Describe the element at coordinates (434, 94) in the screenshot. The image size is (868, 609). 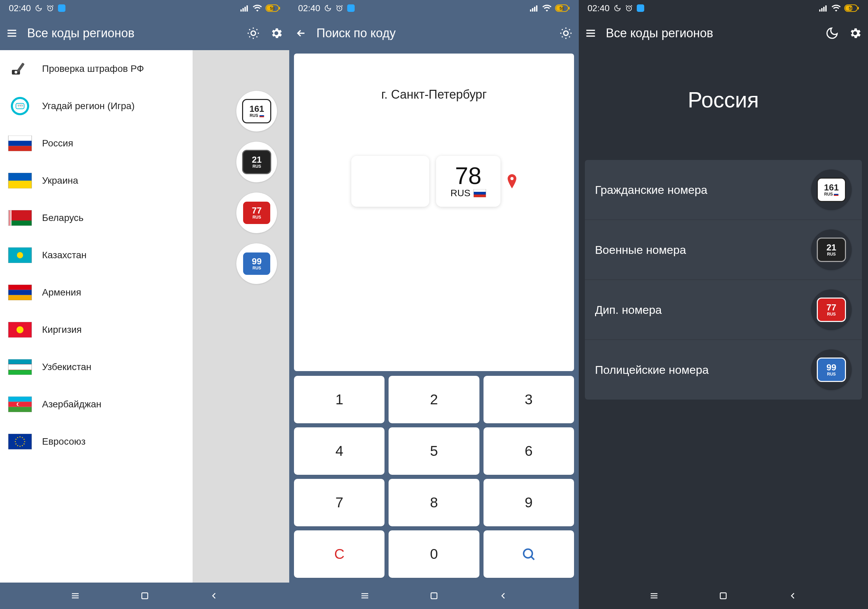
I see `region-name: г. Санкт-Петербург` at that location.